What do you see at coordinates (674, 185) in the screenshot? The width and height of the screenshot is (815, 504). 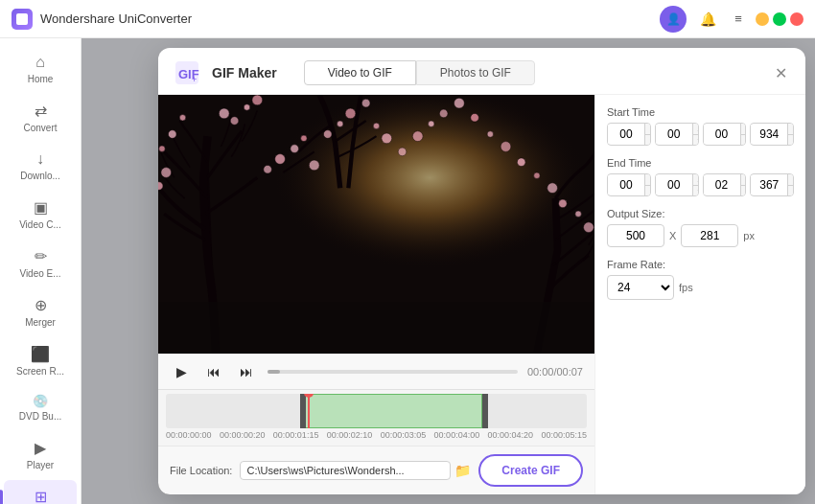 I see `end-minutes-field` at bounding box center [674, 185].